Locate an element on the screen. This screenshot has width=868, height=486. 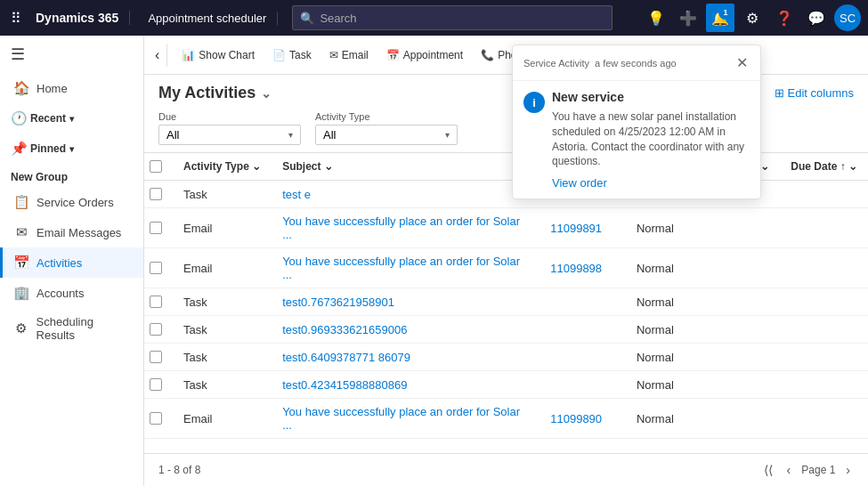
help-icon: ❓ is located at coordinates (784, 18).